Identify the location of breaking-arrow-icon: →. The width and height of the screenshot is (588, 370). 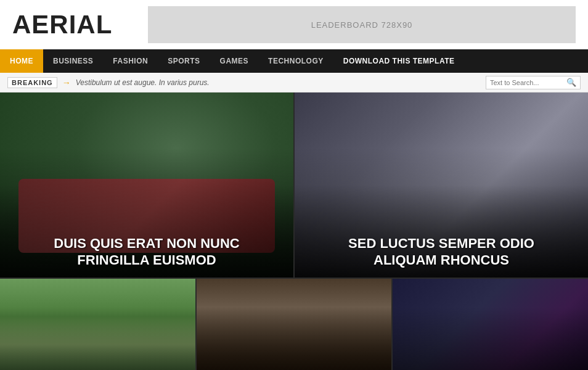
(67, 83).